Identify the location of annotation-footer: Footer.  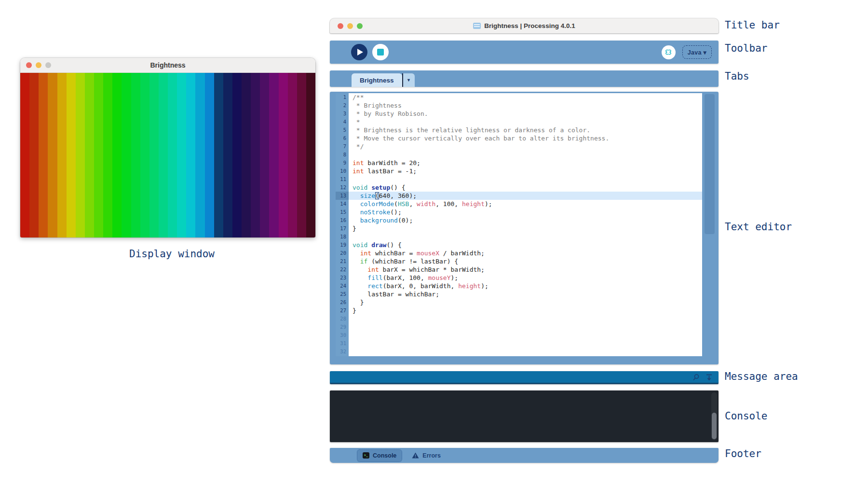
(743, 454).